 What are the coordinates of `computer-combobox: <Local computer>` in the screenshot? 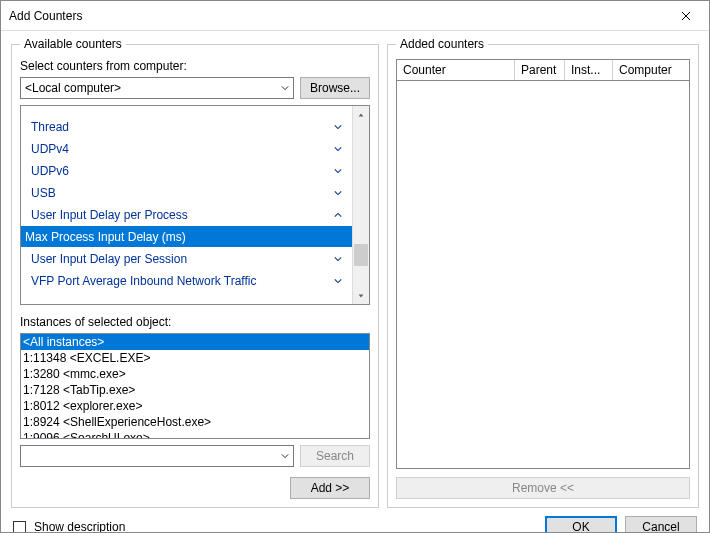 It's located at (157, 88).